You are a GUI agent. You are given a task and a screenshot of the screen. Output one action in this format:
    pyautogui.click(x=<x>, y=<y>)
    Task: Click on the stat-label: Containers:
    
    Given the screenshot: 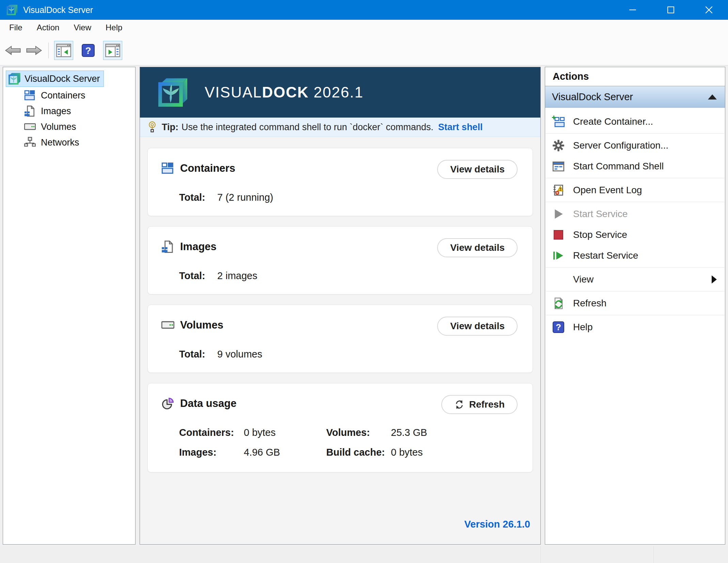 What is the action you would take?
    pyautogui.click(x=211, y=433)
    